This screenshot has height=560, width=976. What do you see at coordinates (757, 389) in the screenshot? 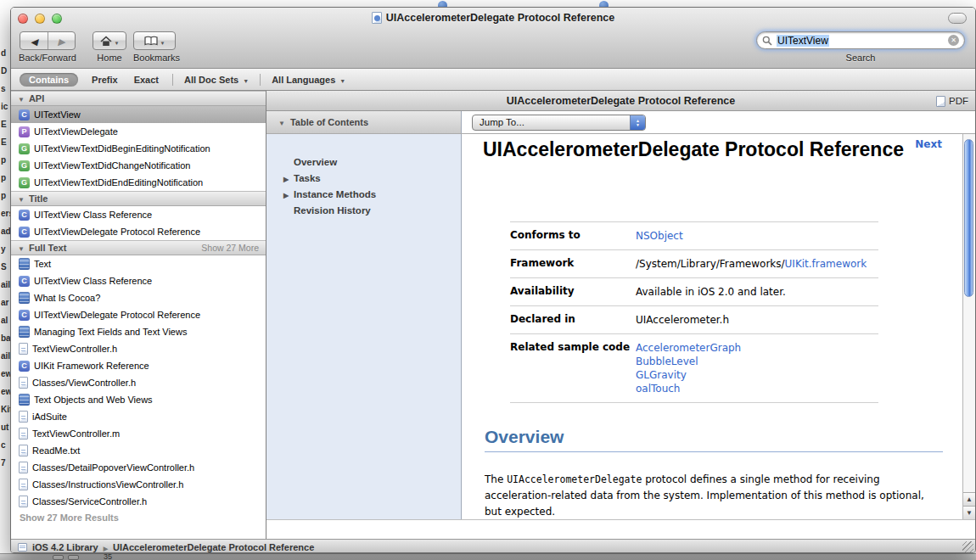
I see `sample-code-link: oalTouch` at bounding box center [757, 389].